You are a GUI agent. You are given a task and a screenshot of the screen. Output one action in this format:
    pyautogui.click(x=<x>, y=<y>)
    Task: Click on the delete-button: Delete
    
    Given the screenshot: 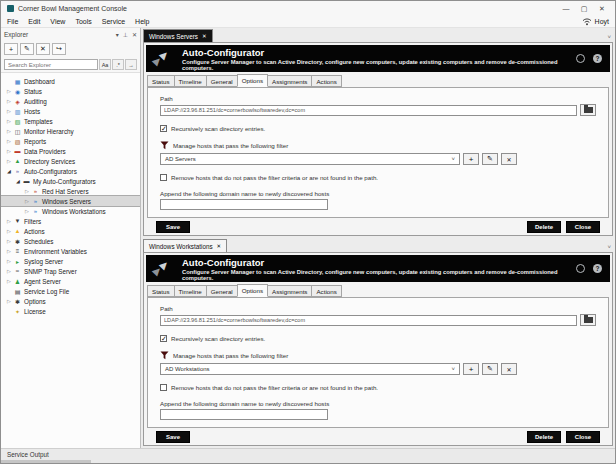 What is the action you would take?
    pyautogui.click(x=544, y=227)
    